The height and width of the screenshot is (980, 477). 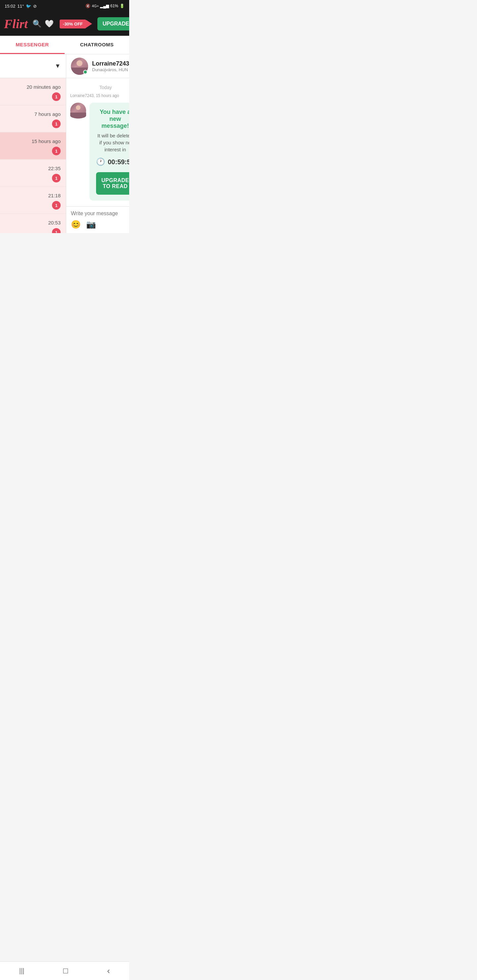 I want to click on chat-location: Dunaújváros, HUN, so click(x=110, y=70).